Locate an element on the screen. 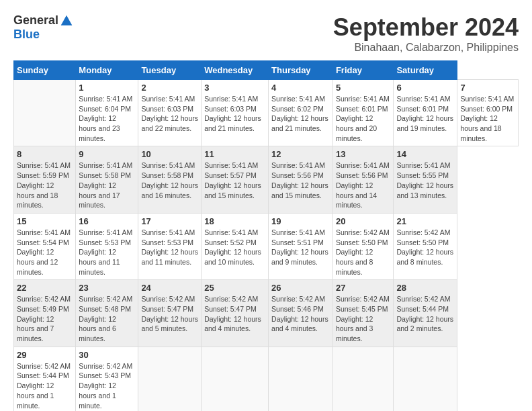  location-title: Binahaan, Calabarzon, Philippines is located at coordinates (426, 48).